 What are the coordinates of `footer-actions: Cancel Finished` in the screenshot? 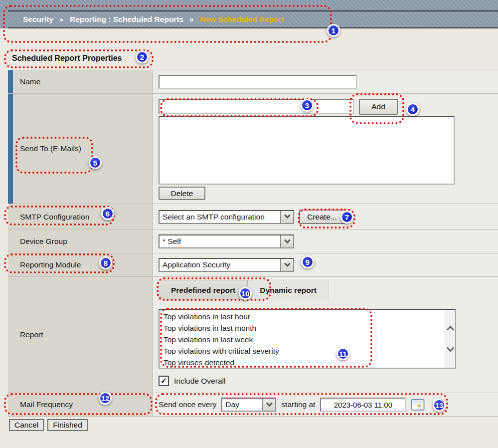 It's located at (48, 425).